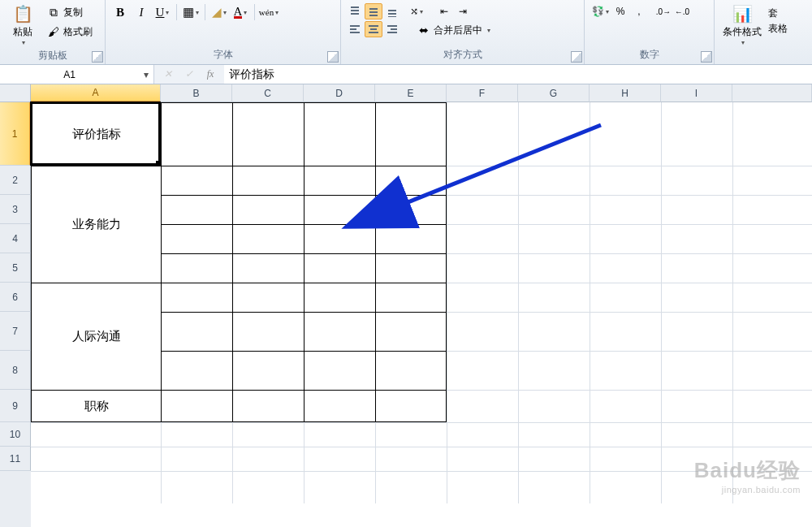 The width and height of the screenshot is (812, 527). I want to click on align-left-button, so click(355, 29).